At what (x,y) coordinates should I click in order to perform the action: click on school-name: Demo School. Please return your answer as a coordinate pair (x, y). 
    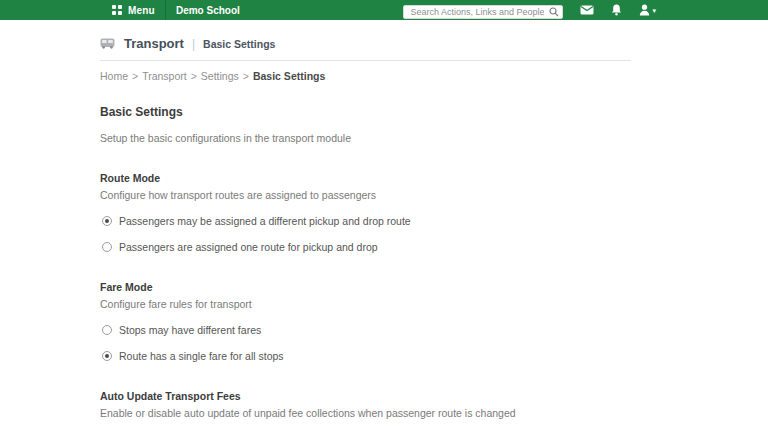
    Looking at the image, I should click on (208, 10).